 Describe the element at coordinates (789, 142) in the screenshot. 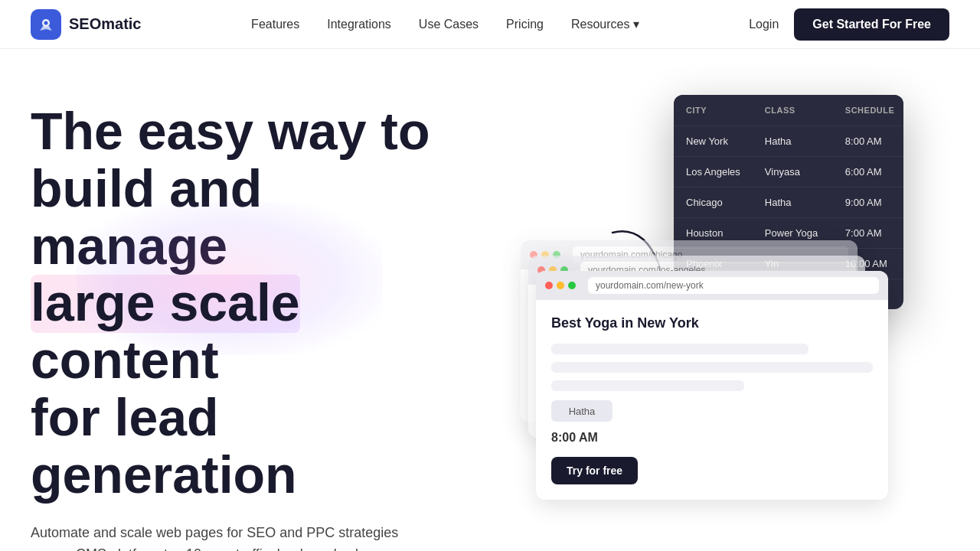

I see `table-row: New York Hatha 8:00 AM` at that location.